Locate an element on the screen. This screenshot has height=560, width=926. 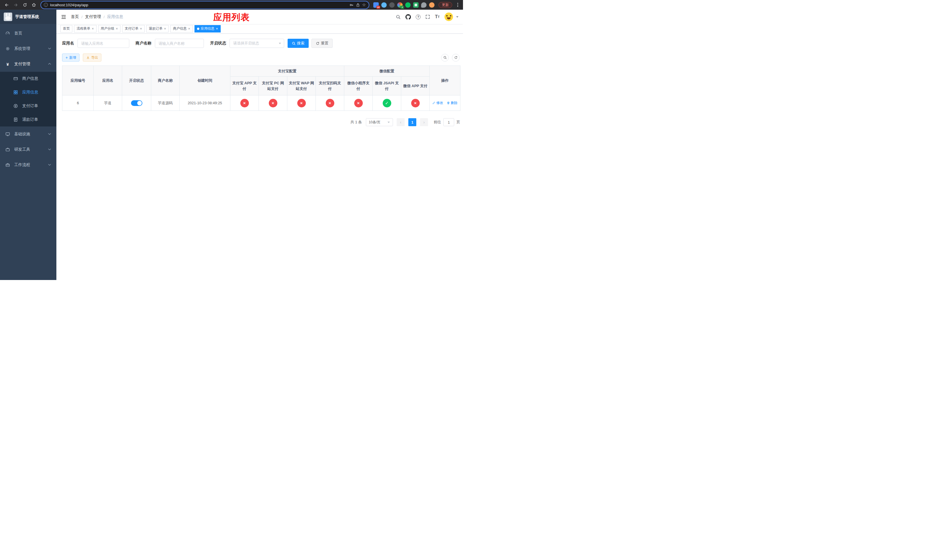
edit-link: 修改 is located at coordinates (437, 103).